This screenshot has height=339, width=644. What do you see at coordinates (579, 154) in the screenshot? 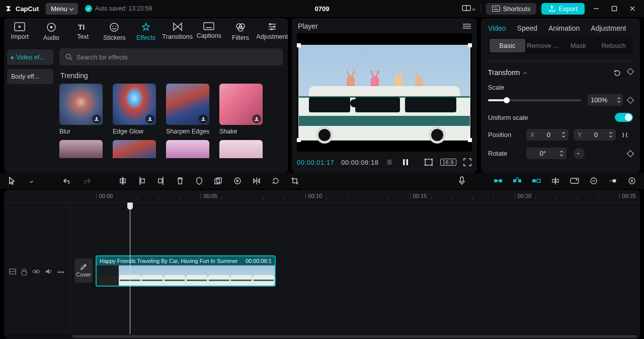
I see `rotate-dial-button` at bounding box center [579, 154].